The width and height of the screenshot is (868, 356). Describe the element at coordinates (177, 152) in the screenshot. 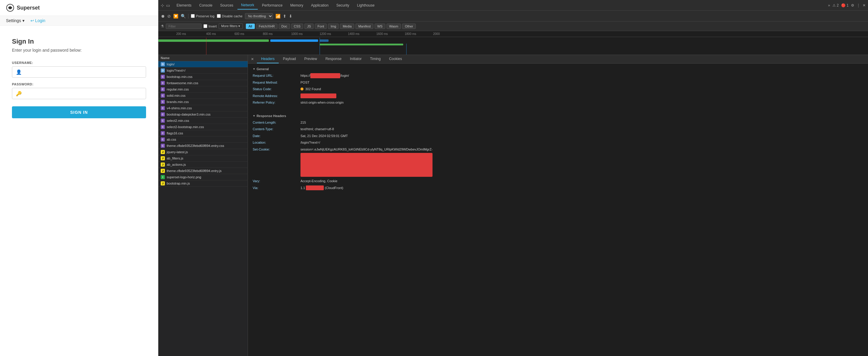

I see `net-filename-jquery: jquery-latest.js` at that location.